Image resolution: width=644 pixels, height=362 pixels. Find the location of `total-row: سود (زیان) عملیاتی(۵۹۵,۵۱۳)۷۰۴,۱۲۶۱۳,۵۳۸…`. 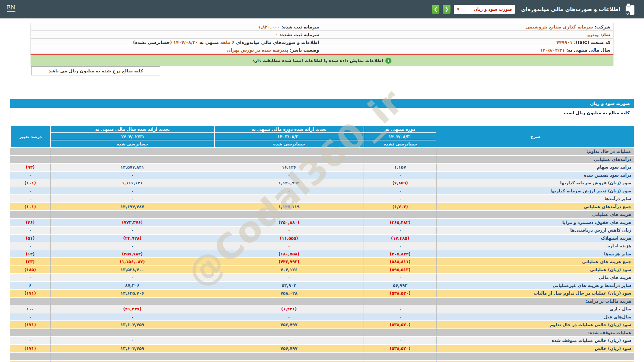

total-row: سود (زیان) عملیاتی(۵۹۵,۵۱۳)۷۰۴,۱۲۶۱۳,۵۳۸… is located at coordinates (322, 270).